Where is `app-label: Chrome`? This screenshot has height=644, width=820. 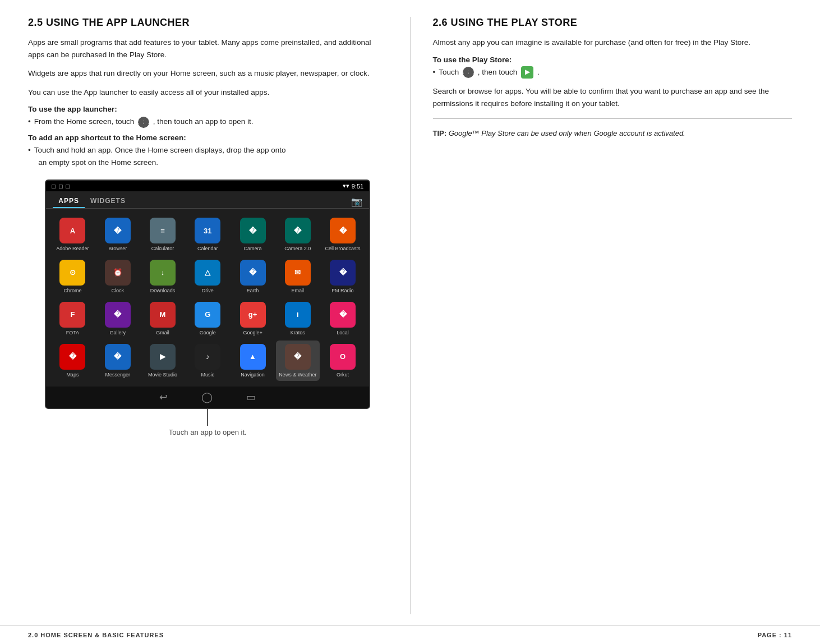 app-label: Chrome is located at coordinates (72, 291).